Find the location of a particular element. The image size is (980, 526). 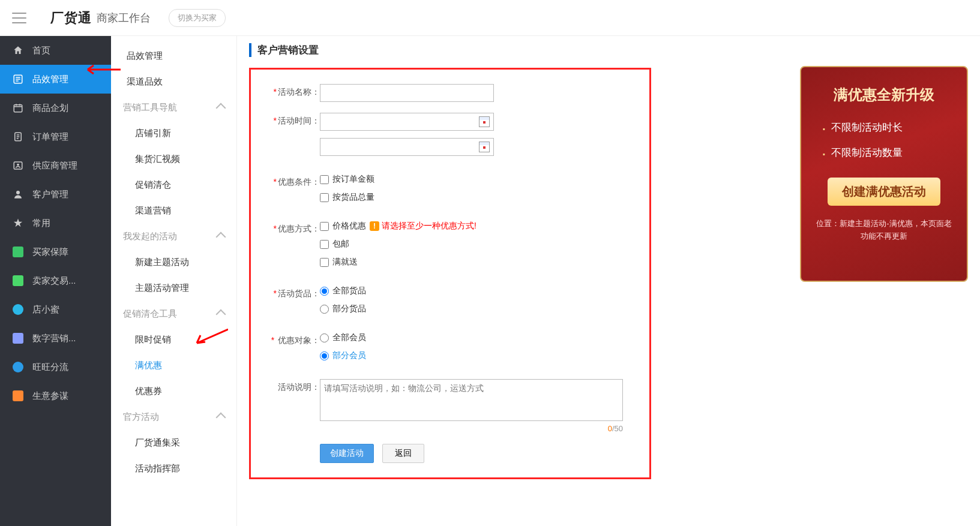

cond-goods-total-checkbox is located at coordinates (324, 198).